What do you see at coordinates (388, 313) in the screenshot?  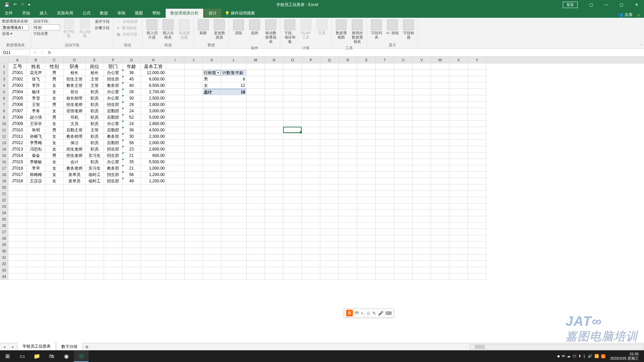 I see `ime-keyboard-button: ⌨` at bounding box center [388, 313].